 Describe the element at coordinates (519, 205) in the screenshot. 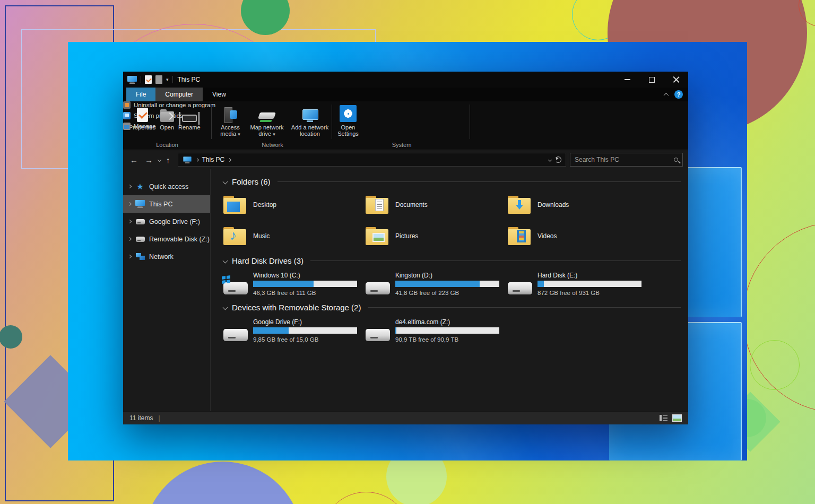

I see `download-arrow-badge-icon` at that location.